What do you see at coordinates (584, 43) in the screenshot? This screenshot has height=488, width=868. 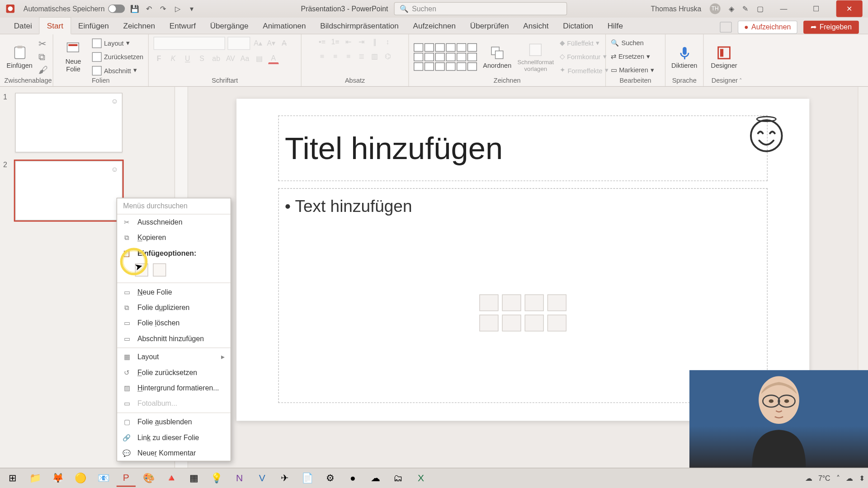 I see `fill-button: ◆ Fülleffekt ▾` at bounding box center [584, 43].